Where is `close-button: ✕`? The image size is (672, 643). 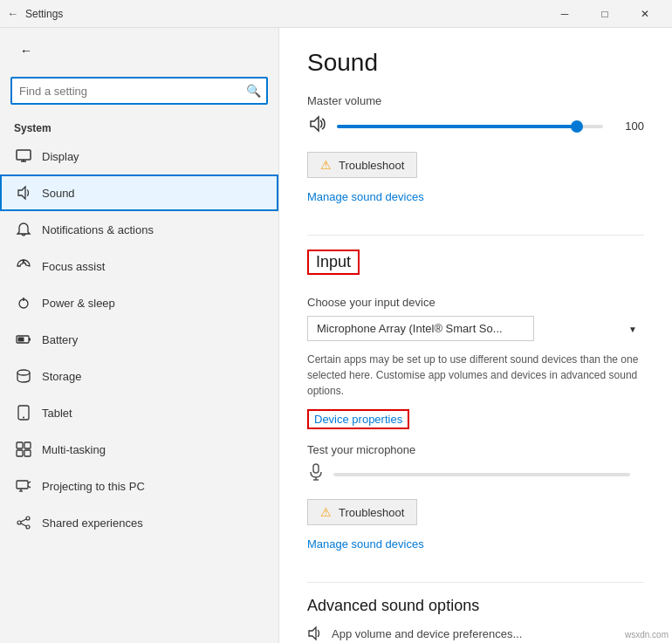 close-button: ✕ is located at coordinates (645, 14).